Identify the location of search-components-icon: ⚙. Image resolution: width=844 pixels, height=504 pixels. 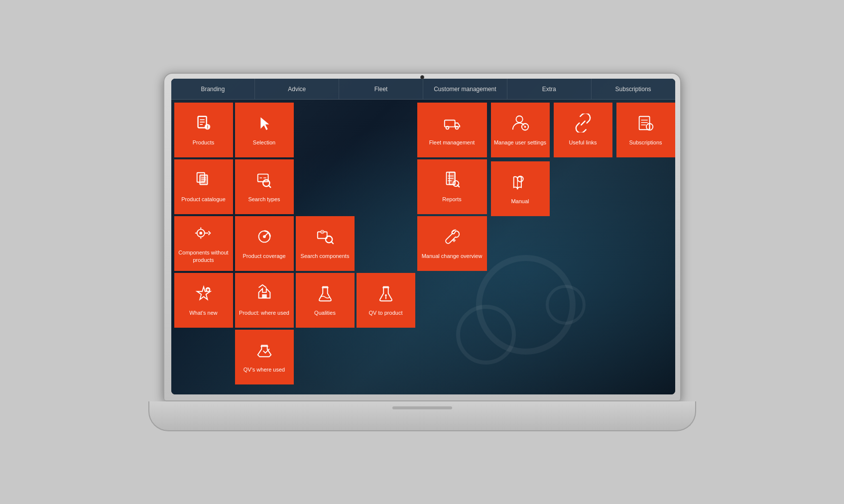
(325, 238).